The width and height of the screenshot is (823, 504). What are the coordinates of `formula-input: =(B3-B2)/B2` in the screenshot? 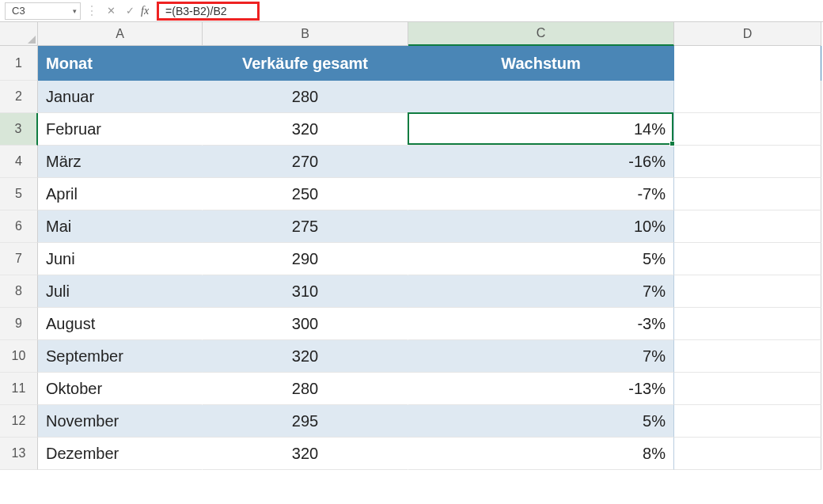 It's located at (208, 11).